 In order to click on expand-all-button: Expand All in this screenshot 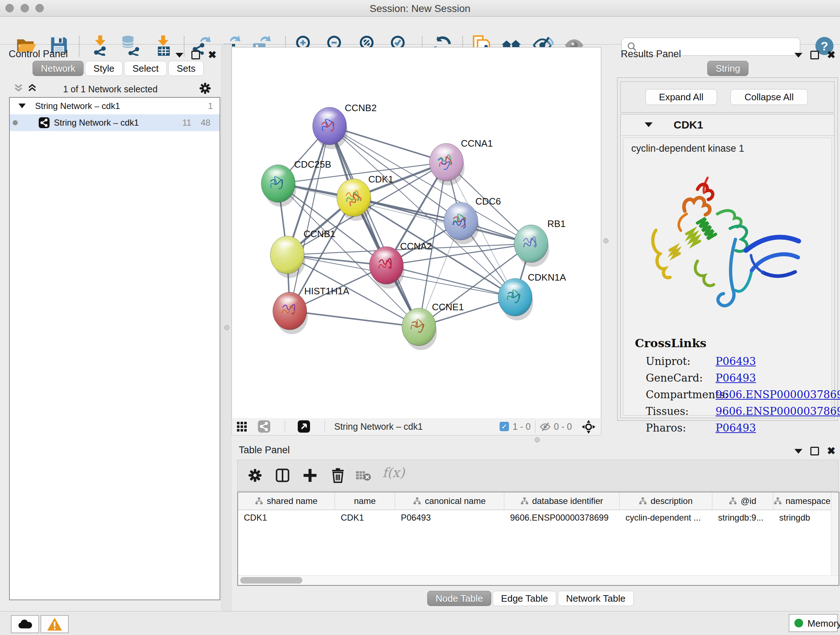, I will do `click(681, 97)`.